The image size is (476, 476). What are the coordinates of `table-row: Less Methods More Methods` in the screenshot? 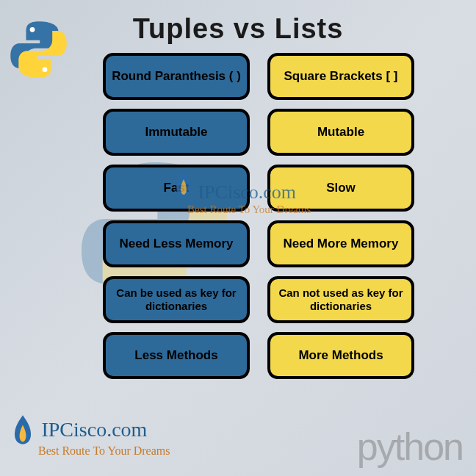 It's located at (264, 356).